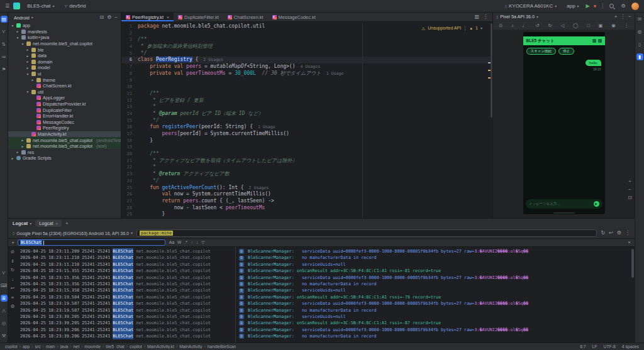 The image size is (644, 350). What do you see at coordinates (64, 123) in the screenshot?
I see `project-tree-item: MessageCodec` at bounding box center [64, 123].